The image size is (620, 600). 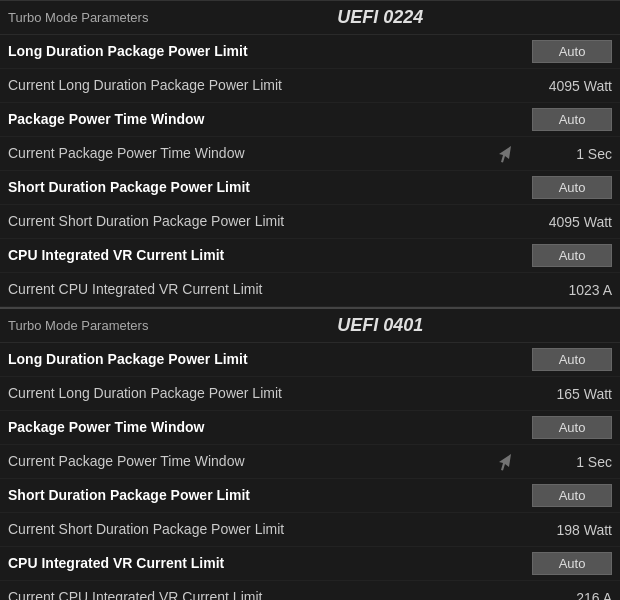 I want to click on row-label-short-duration-limit-0224: Short Duration Package Power Limit, so click(x=270, y=187).